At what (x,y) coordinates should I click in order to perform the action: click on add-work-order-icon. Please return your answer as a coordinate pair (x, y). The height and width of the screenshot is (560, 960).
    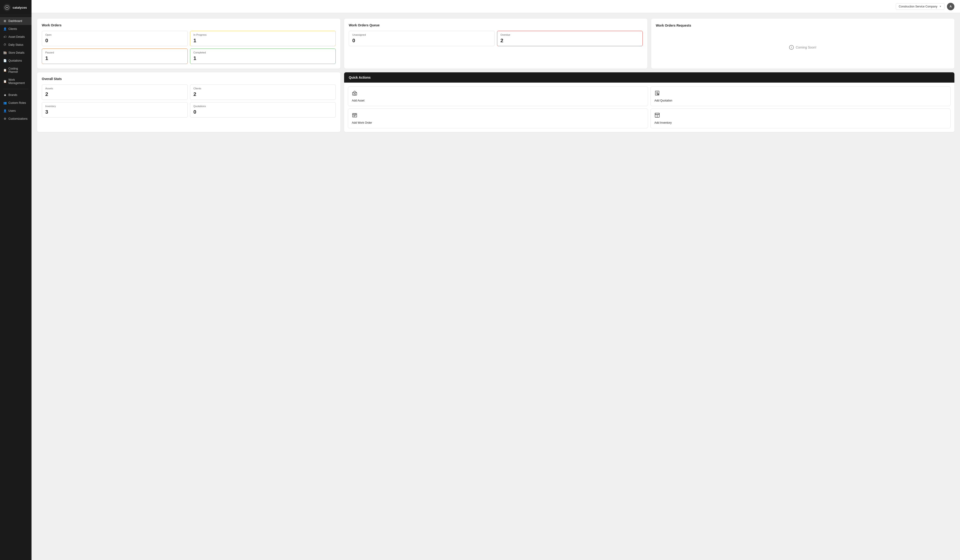
    Looking at the image, I should click on (355, 116).